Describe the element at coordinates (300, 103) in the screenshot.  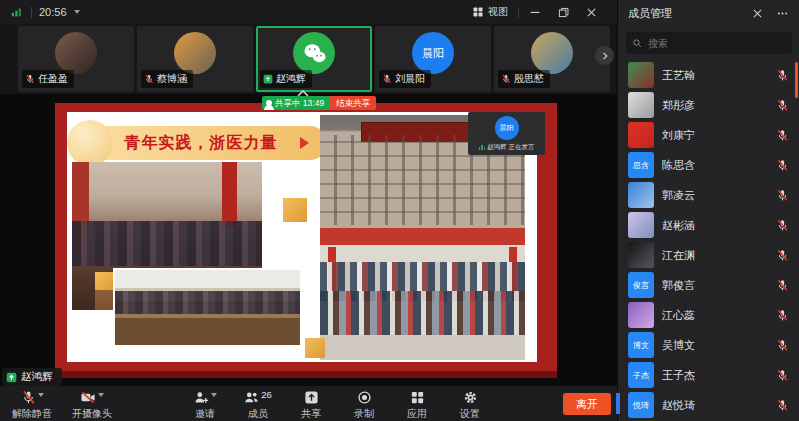
I see `share-status-text: 共享中 13:49` at that location.